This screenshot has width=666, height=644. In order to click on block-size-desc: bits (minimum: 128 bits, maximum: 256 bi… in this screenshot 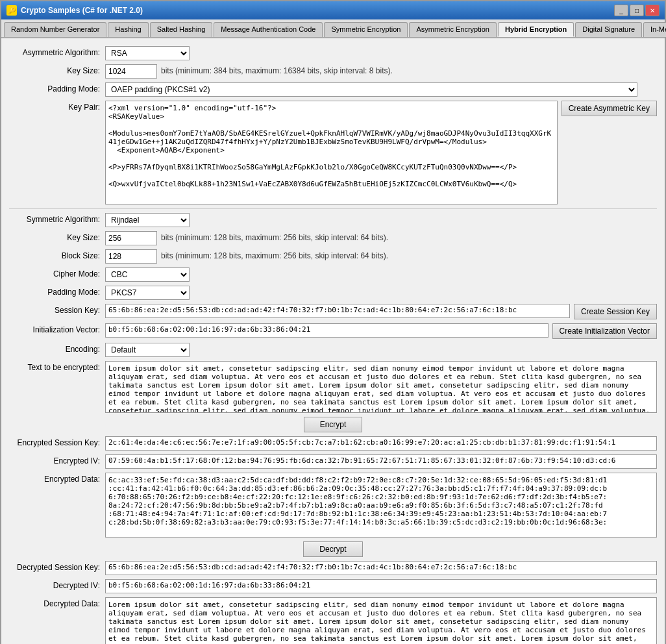, I will do `click(275, 254)`.